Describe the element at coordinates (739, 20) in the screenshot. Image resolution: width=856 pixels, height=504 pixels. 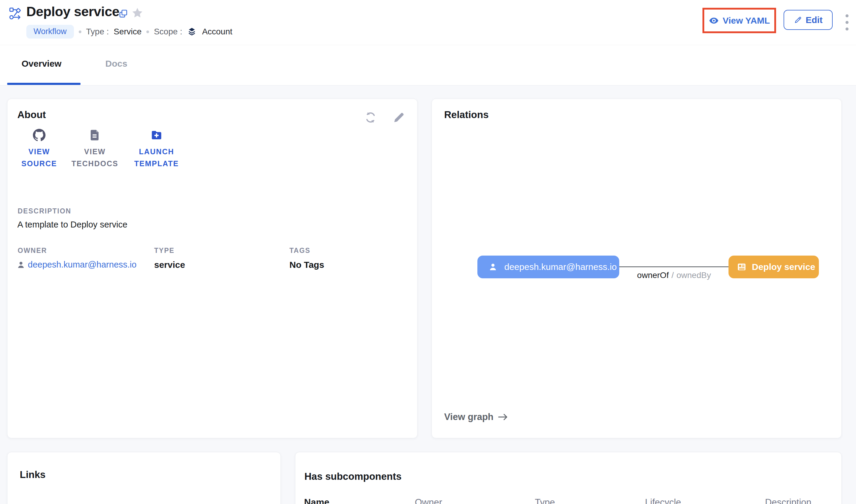
I see `view-yaml-highlight-box: View YAML` at that location.